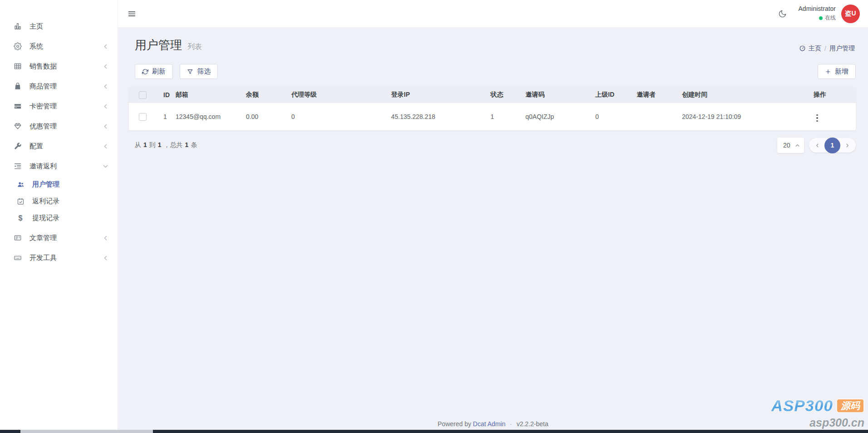 The width and height of the screenshot is (868, 433). Describe the element at coordinates (202, 95) in the screenshot. I see `column-header-email: 邮箱` at that location.